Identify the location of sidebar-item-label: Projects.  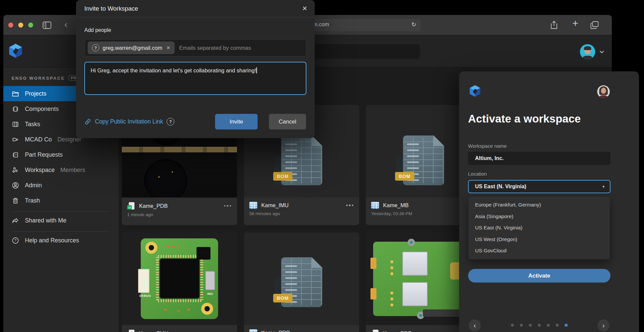
(36, 94).